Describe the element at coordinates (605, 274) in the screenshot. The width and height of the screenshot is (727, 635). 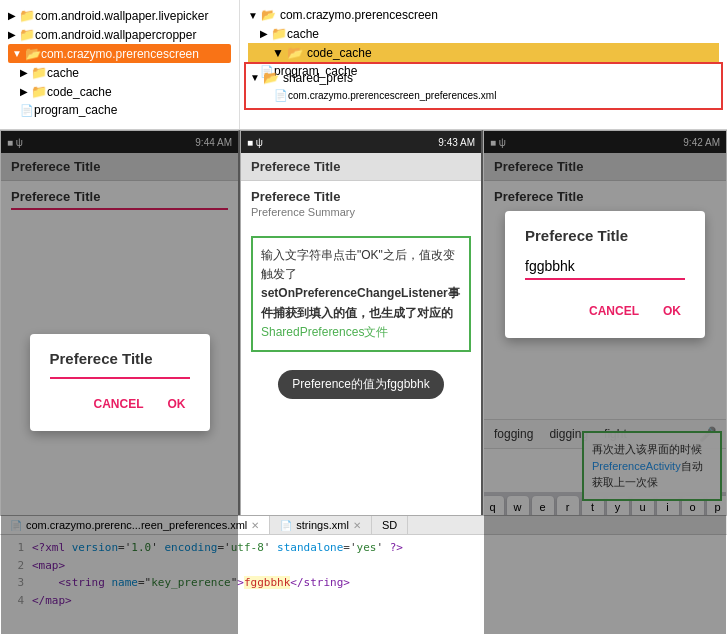
I see `dialog-box-3: Preferece Title CANCEL OK` at that location.